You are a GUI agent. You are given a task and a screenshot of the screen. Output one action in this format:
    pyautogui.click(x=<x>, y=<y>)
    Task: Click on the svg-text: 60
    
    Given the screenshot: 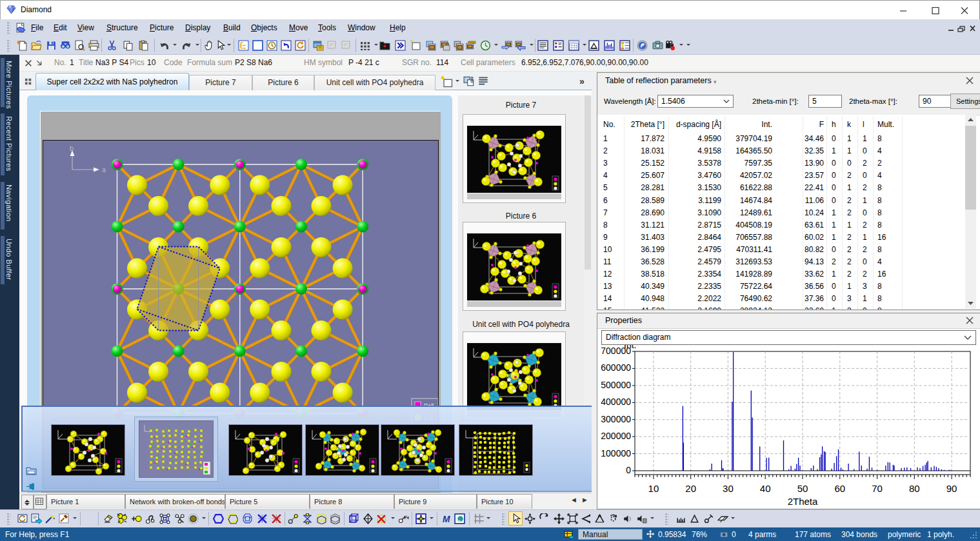 What is the action you would take?
    pyautogui.click(x=840, y=489)
    